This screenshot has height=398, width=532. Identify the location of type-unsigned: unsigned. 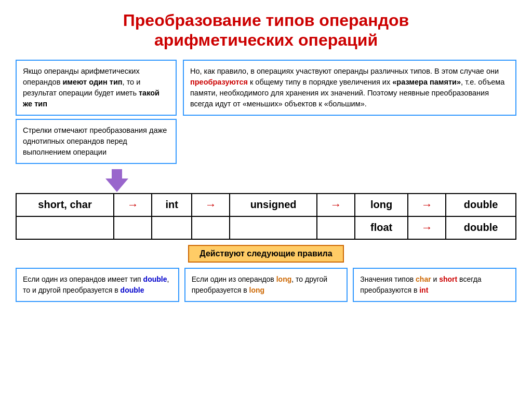
(273, 205).